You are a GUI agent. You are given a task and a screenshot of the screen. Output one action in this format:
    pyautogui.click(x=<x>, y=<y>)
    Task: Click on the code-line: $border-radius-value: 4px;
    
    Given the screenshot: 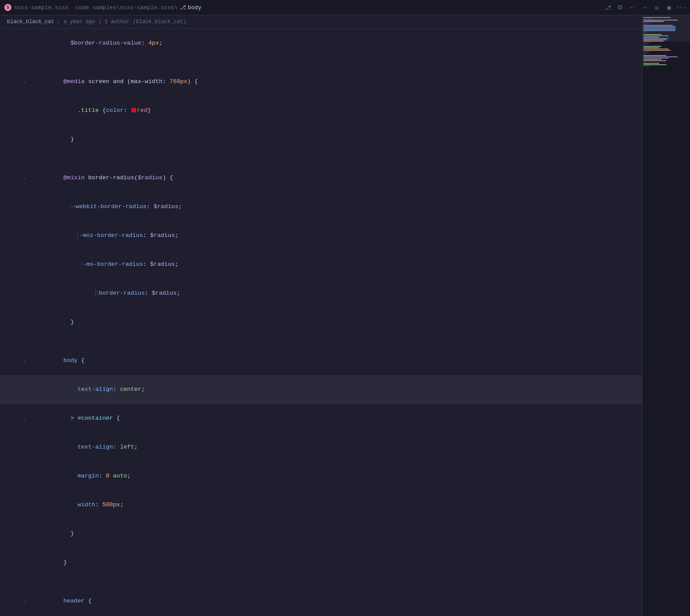 What is the action you would take?
    pyautogui.click(x=321, y=43)
    